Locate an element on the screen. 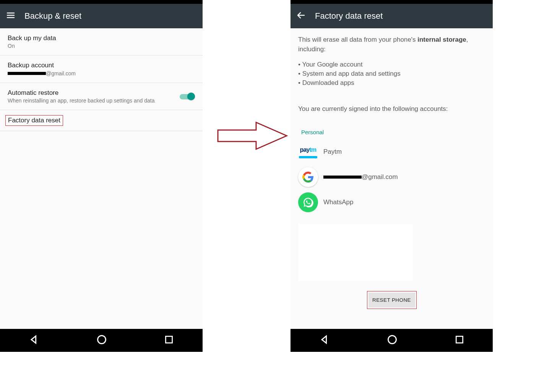 This screenshot has height=392, width=547. list-item-label: Factory data reset is located at coordinates (34, 120).